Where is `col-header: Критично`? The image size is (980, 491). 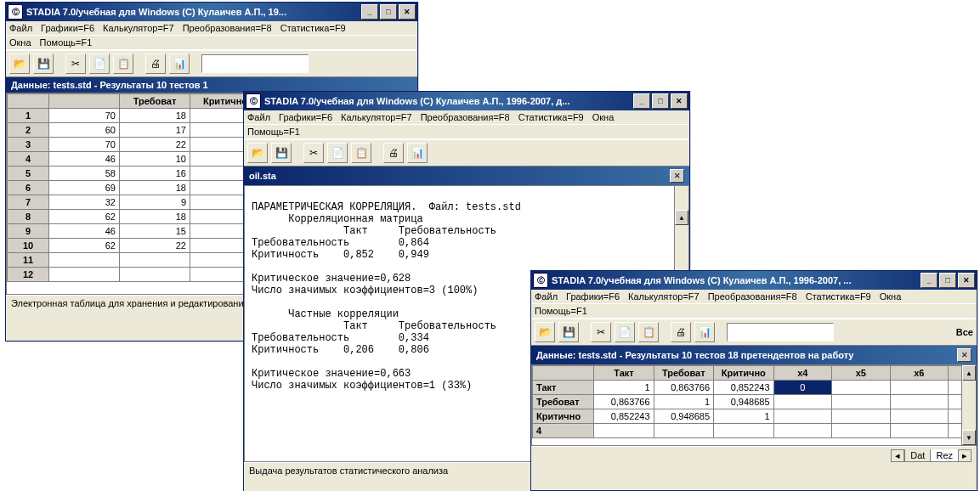
col-header: Критично is located at coordinates (745, 374).